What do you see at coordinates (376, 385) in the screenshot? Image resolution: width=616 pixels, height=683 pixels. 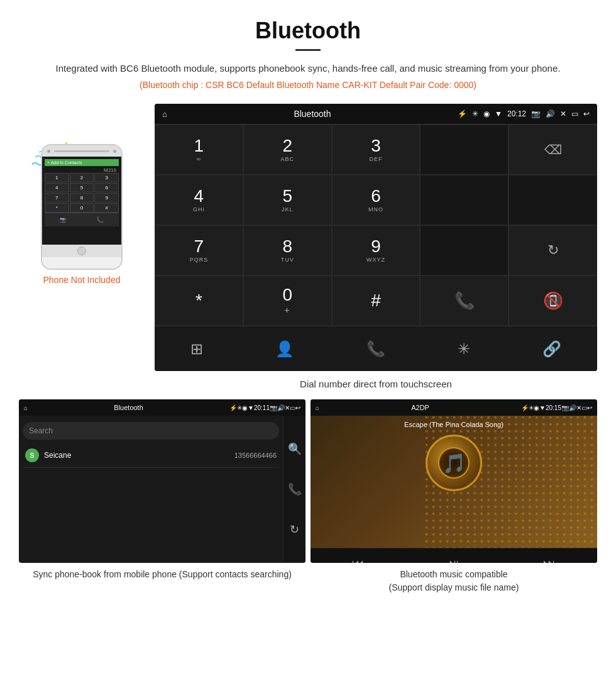 I see `dial-screen-caption: Dial number direct from touchscreen` at bounding box center [376, 385].